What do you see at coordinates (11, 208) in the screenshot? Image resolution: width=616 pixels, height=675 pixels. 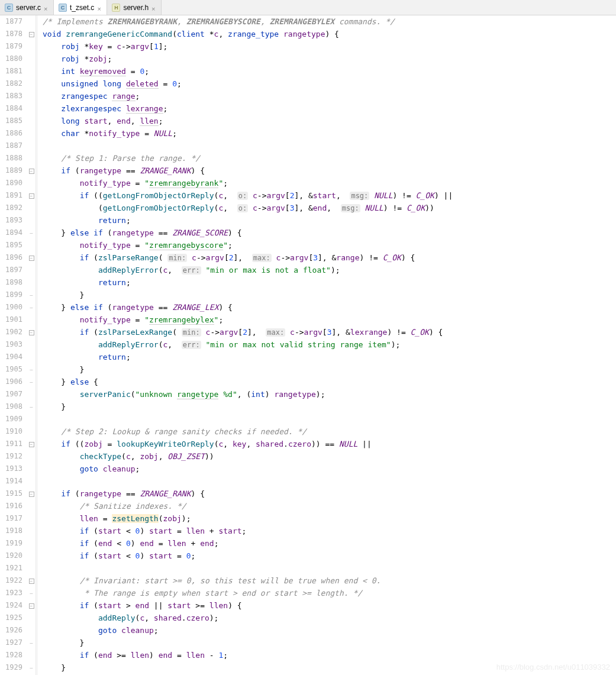 I see `line-number: 1892` at bounding box center [11, 208].